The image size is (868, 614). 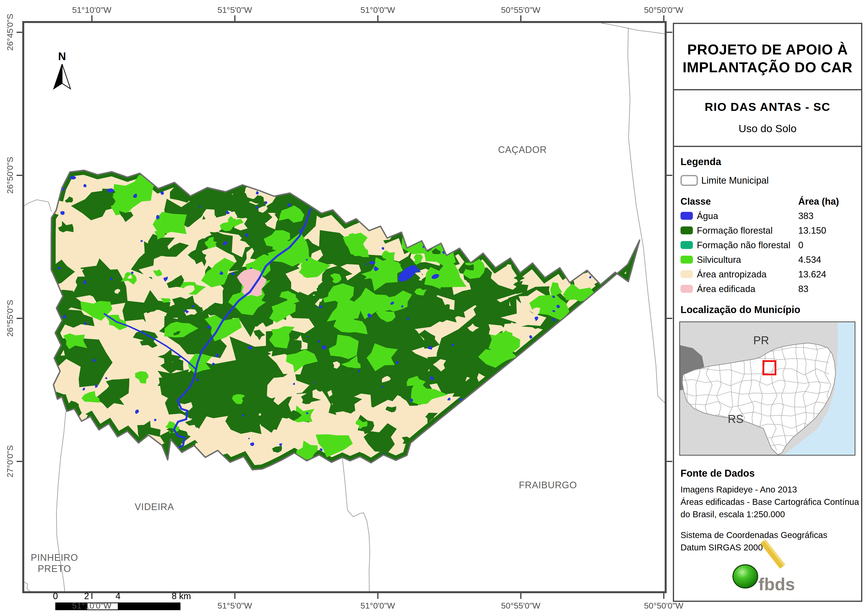 What do you see at coordinates (735, 231) in the screenshot?
I see `legend-class-label: Formação florestal` at bounding box center [735, 231].